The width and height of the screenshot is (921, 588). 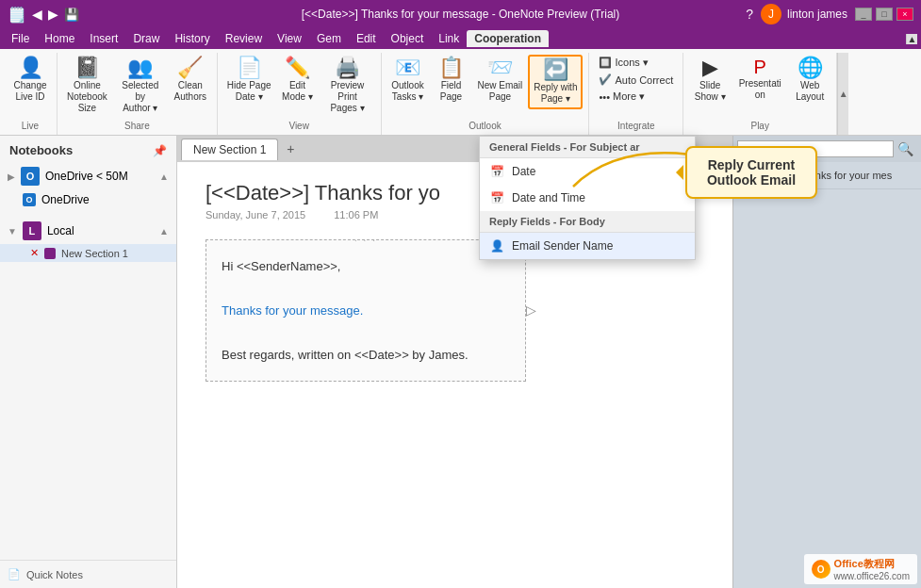 I want to click on expand-note-arrow: ▷, so click(x=532, y=310).